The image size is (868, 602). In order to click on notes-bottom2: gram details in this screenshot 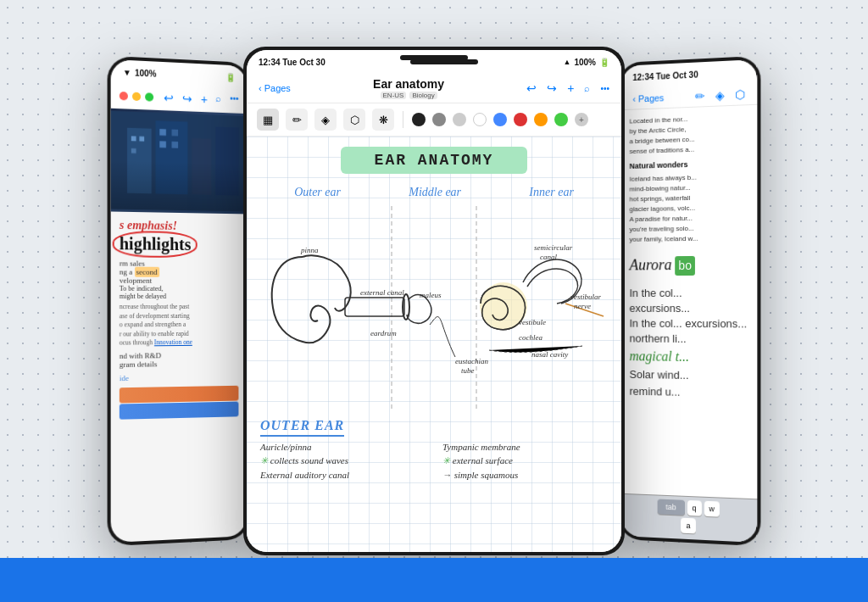, I will do `click(180, 364)`.